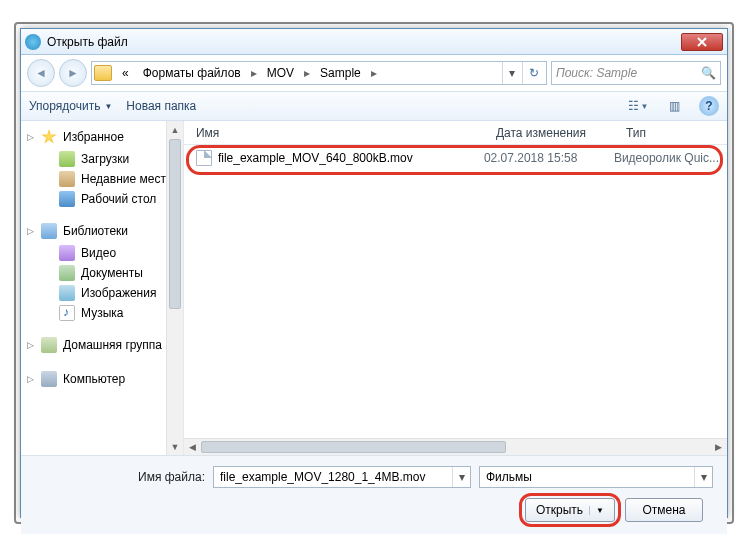 The width and height of the screenshot is (749, 546). Describe the element at coordinates (103, 380) in the screenshot. I see `sidebar-group-computer: ▷Компьютер` at that location.